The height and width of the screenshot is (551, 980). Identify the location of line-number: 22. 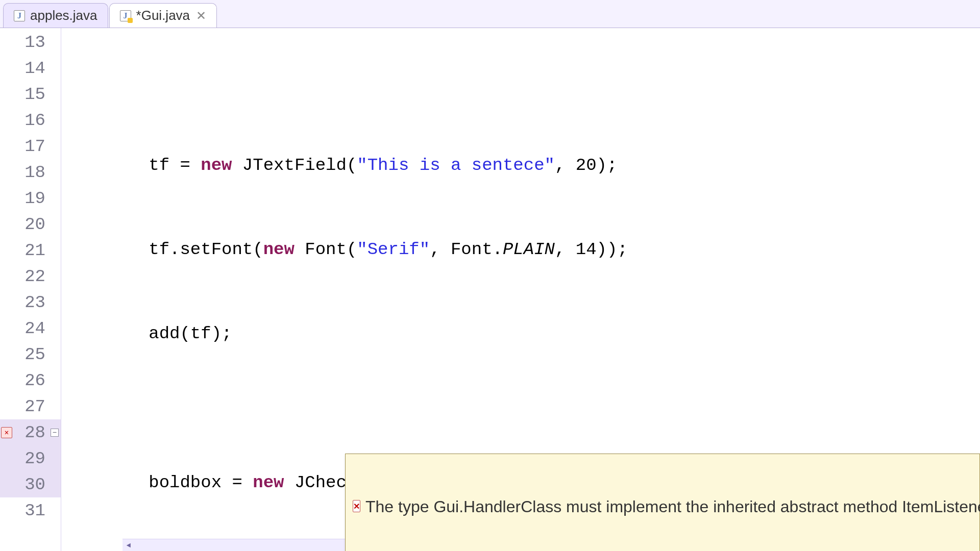
(31, 277).